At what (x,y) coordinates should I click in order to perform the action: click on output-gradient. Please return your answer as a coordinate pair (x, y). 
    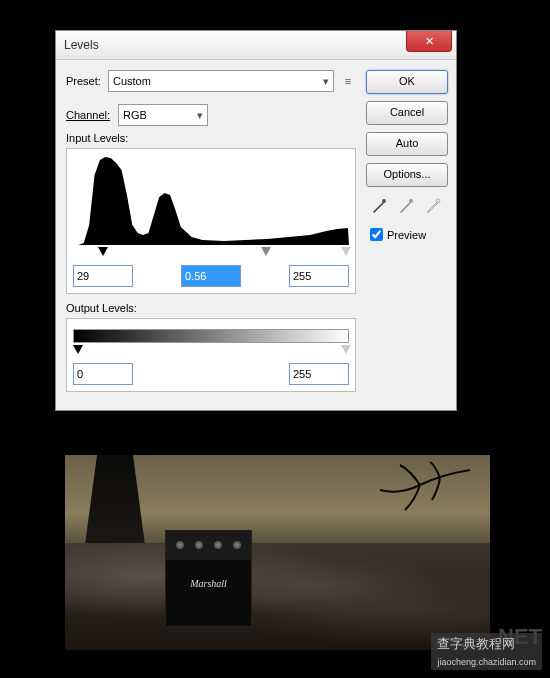
    Looking at the image, I should click on (211, 336).